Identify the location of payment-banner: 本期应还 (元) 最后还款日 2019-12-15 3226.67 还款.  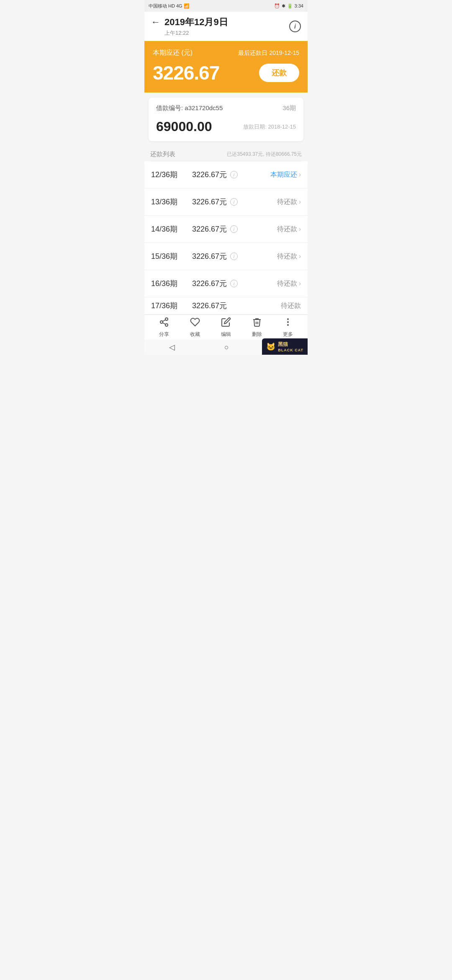
(226, 67).